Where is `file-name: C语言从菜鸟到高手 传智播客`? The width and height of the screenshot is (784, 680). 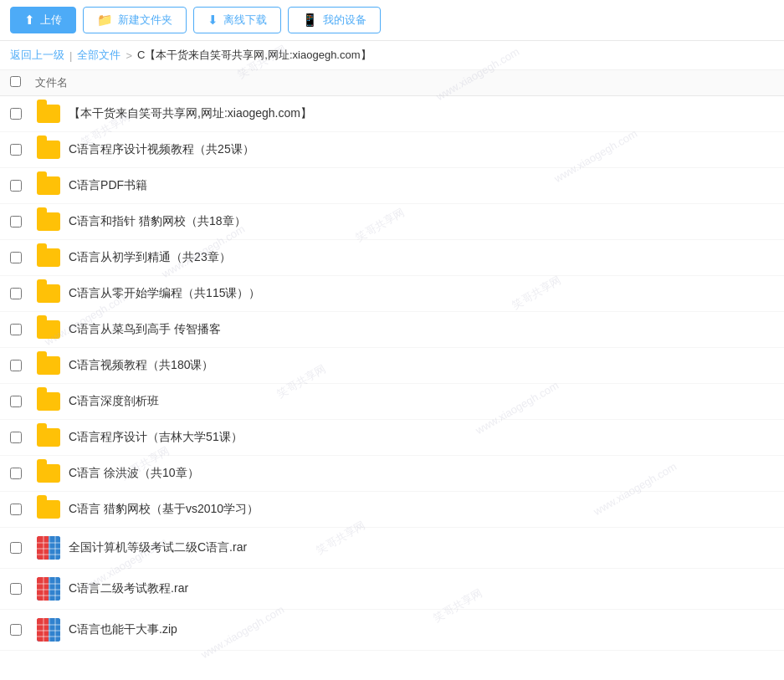 file-name: C语言从菜鸟到高手 传智播客 is located at coordinates (422, 330).